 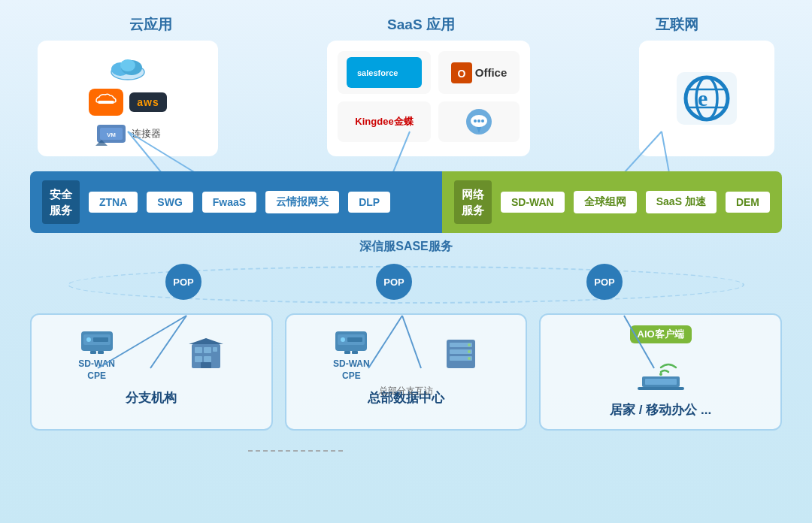 What do you see at coordinates (479, 72) in the screenshot?
I see `office-item: O Office` at bounding box center [479, 72].